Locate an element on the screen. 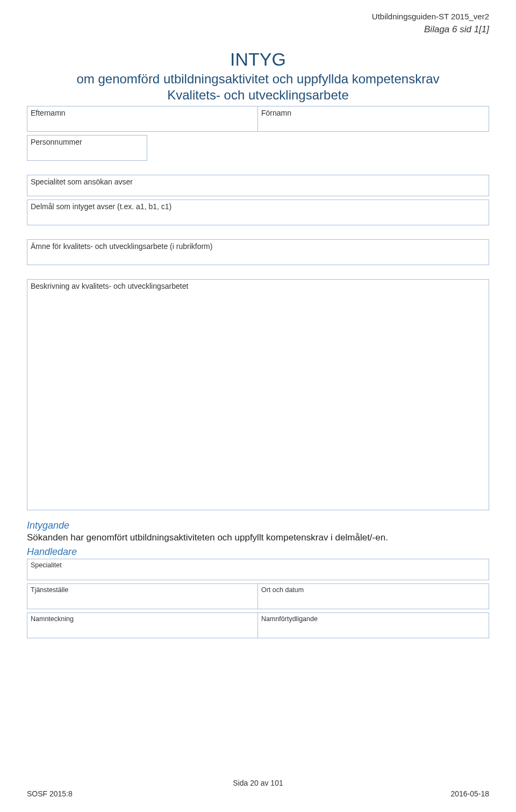 This screenshot has width=516, height=812. fornamn-field: Förnamn is located at coordinates (374, 119).